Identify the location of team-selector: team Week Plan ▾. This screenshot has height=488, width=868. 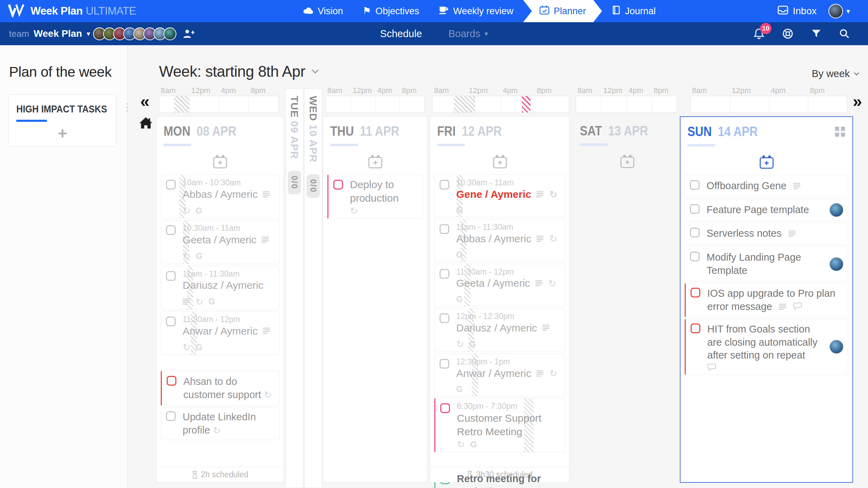
(49, 34).